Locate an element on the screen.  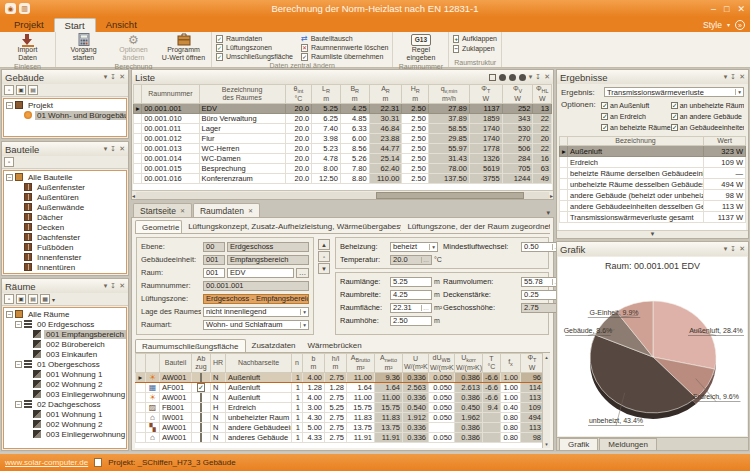
column-header-hl: ΦHLW is located at coordinates (542, 94).